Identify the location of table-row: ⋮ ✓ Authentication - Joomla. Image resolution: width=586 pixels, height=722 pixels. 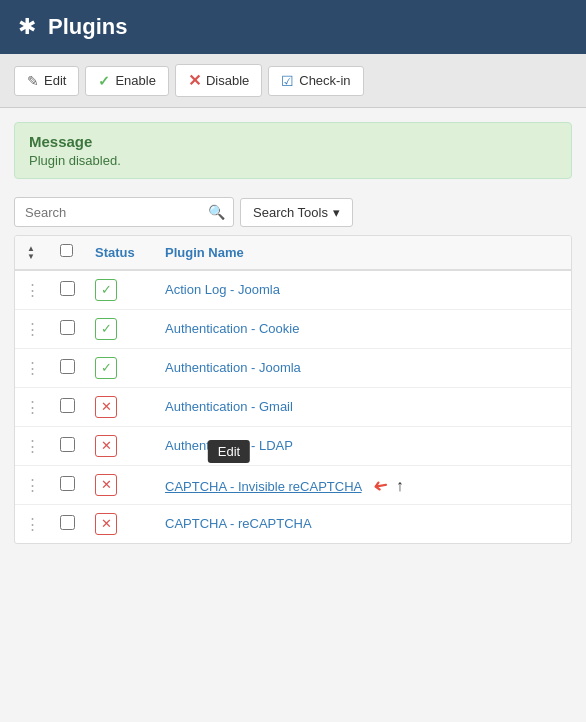
(293, 368).